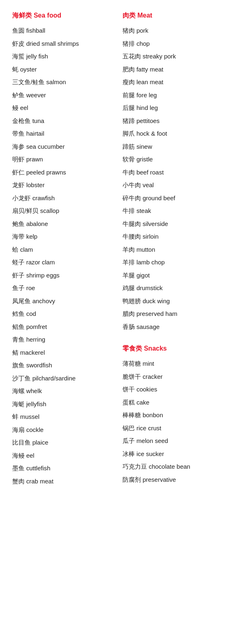 This screenshot has width=245, height=644. I want to click on list-item: 脚爪 hock & foot, so click(176, 134).